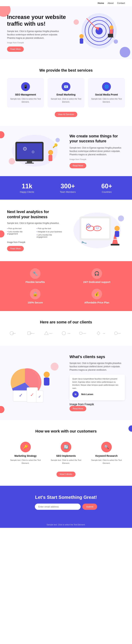 The width and height of the screenshot is (132, 644). I want to click on create-body: Sample text. Click to Egenas egestas fri…, so click(97, 152).